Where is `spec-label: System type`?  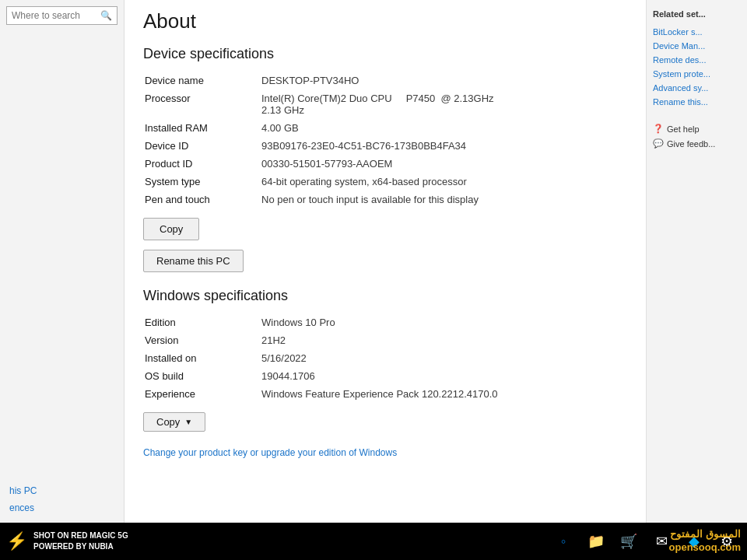 spec-label: System type is located at coordinates (202, 182).